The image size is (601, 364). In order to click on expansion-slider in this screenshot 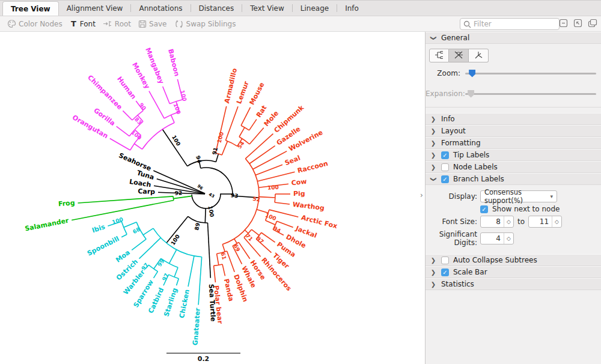, I will do `click(531, 94)`.